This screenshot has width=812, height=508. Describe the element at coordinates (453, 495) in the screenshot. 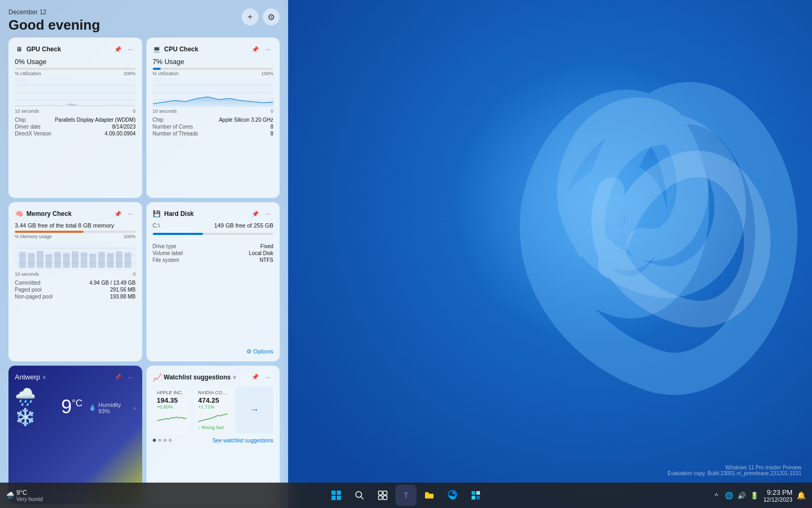

I see `edge-button` at that location.